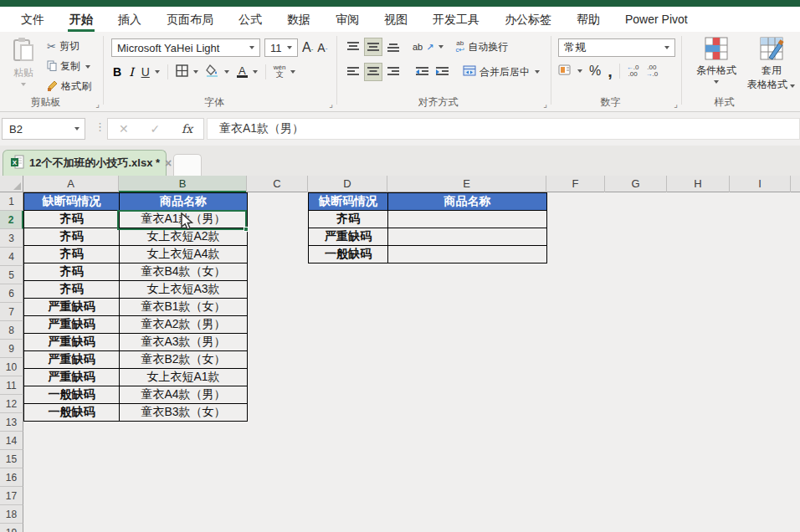 Image resolution: width=800 pixels, height=532 pixels. I want to click on new-document-tab-stub, so click(187, 165).